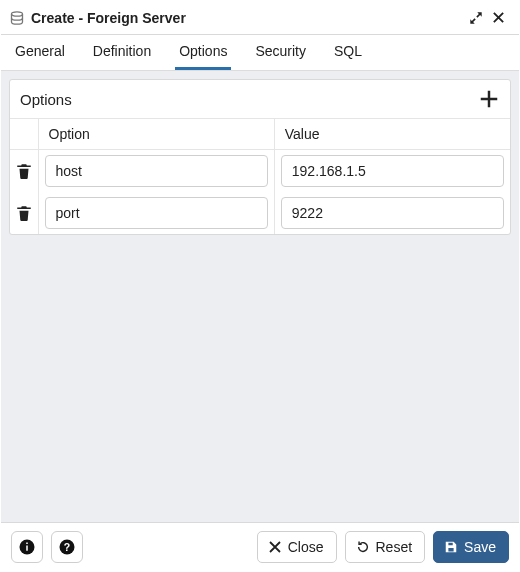  What do you see at coordinates (203, 52) in the screenshot?
I see `tab-options: Options` at bounding box center [203, 52].